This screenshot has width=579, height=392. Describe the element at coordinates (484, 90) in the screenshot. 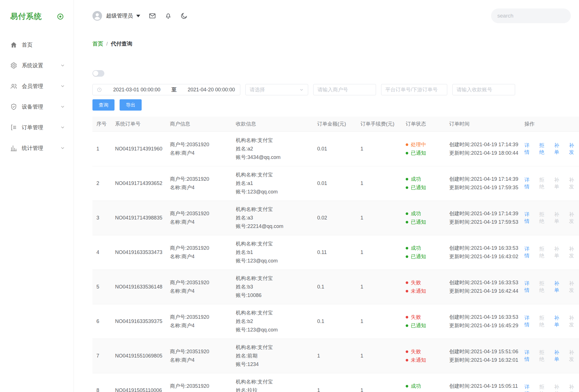

I see `payee-input` at that location.